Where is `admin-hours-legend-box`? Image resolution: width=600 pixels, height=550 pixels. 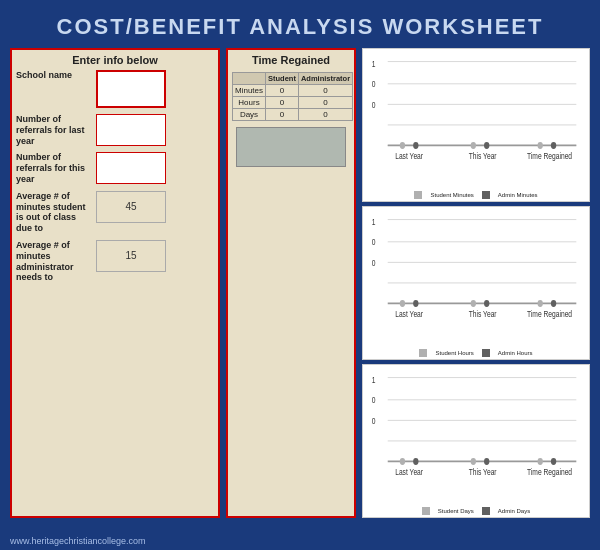
admin-hours-legend-box is located at coordinates (486, 353).